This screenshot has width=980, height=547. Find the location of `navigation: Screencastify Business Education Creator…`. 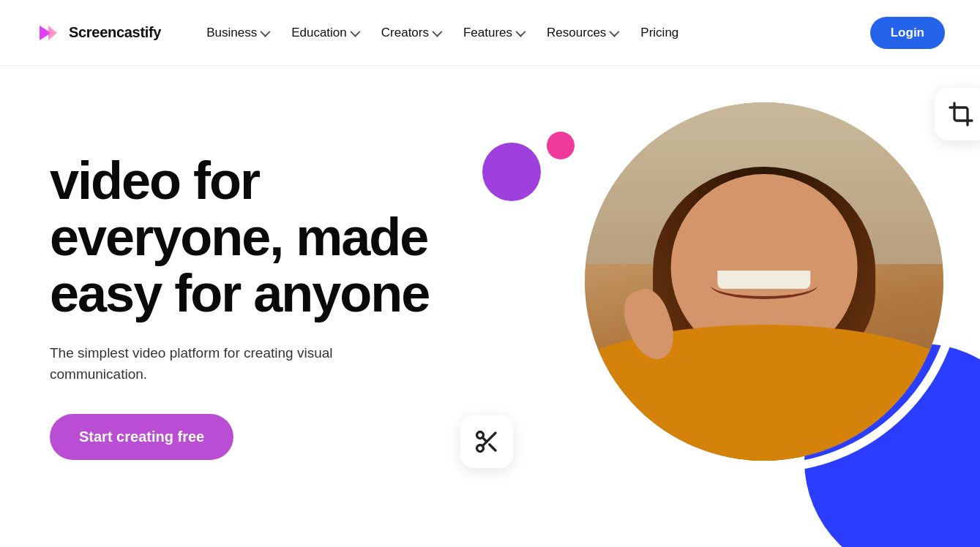

navigation: Screencastify Business Education Creator… is located at coordinates (490, 33).